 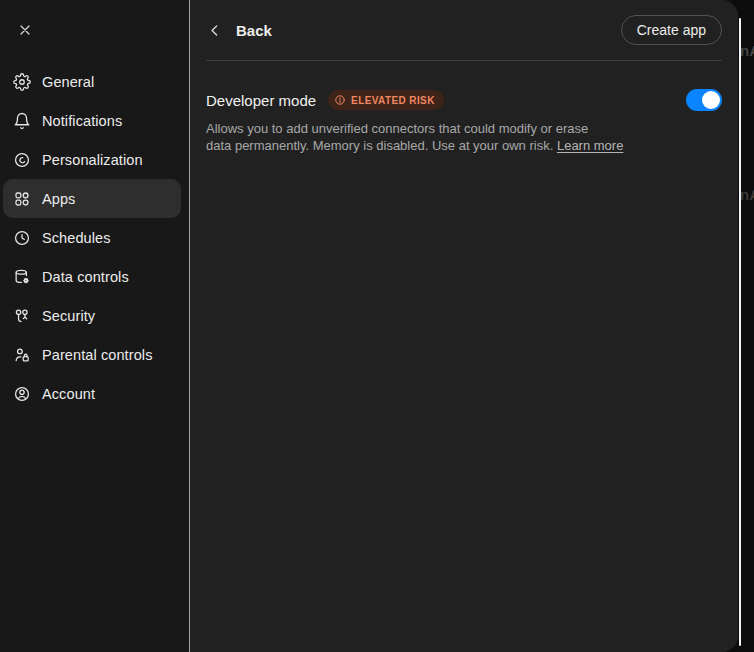 What do you see at coordinates (386, 100) in the screenshot?
I see `elevated-risk-badge: ELEVATED RISK` at bounding box center [386, 100].